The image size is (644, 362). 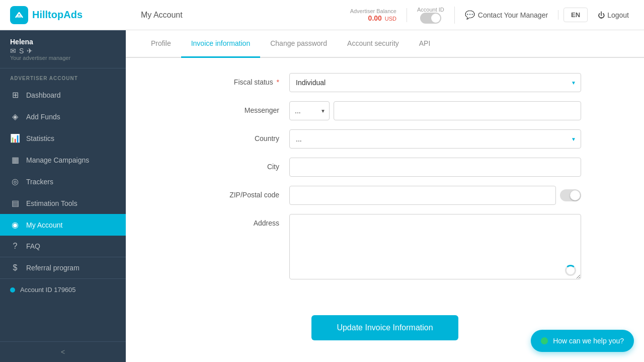 I want to click on sidebar-item-my-account: ◉ My Account, so click(x=63, y=225).